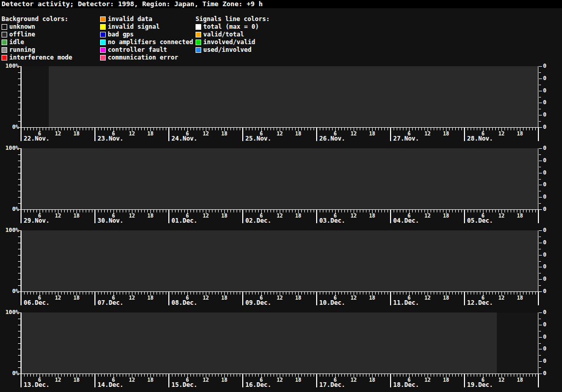 The image size is (562, 392). Describe the element at coordinates (37, 19) in the screenshot. I see `legend-background-header: Background colors:` at that location.